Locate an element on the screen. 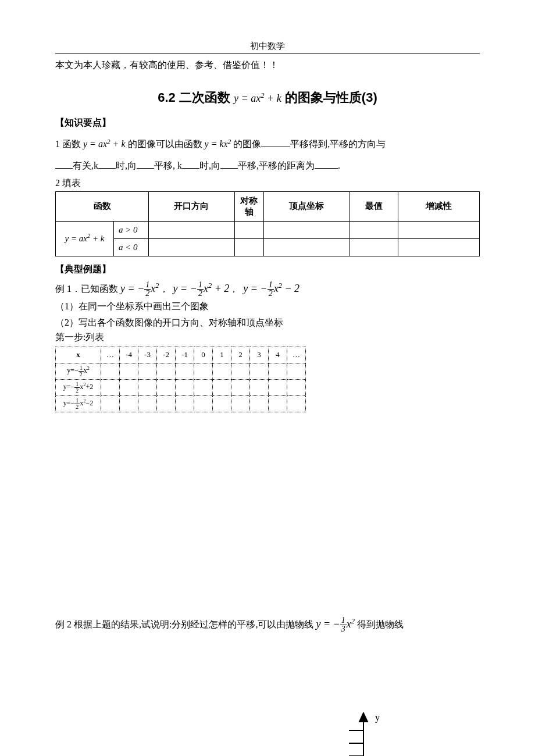 This screenshot has height=756, width=535. table-row: y = ax2 + k a > 0 is located at coordinates (268, 230).